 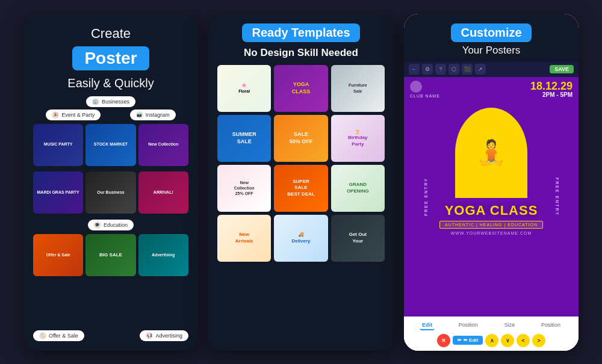 I want to click on category-education: 🎓 Education, so click(x=111, y=225).